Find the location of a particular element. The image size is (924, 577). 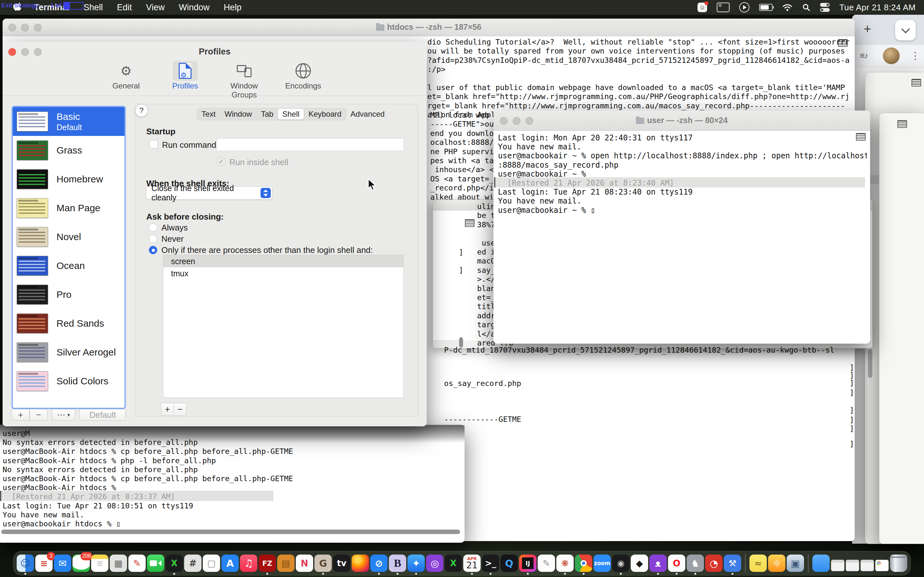

dock-icon-bulb-app: ☼ is located at coordinates (777, 563).